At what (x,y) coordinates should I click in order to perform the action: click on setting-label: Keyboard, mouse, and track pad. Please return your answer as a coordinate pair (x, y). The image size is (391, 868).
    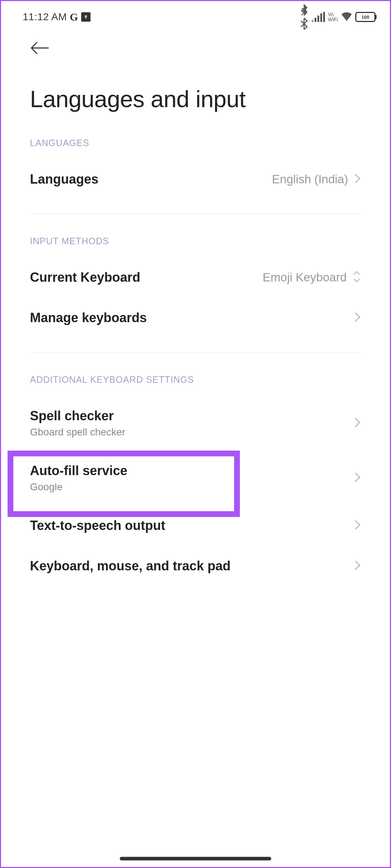
    Looking at the image, I should click on (130, 566).